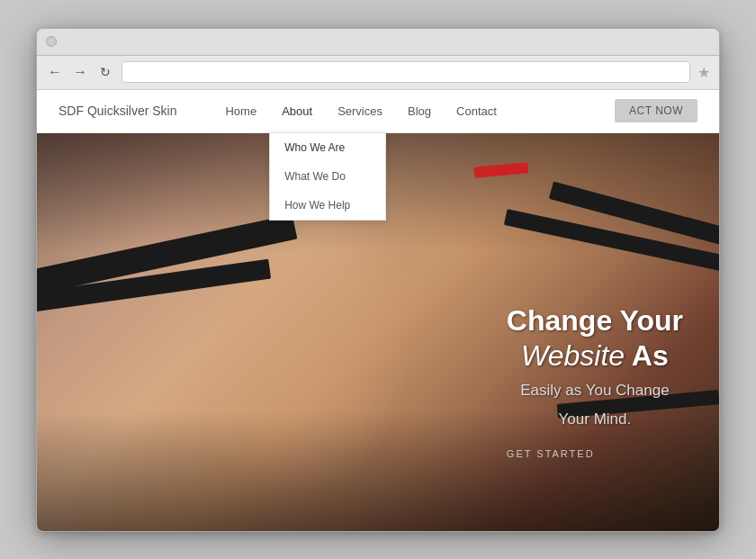 This screenshot has width=756, height=559. Describe the element at coordinates (297, 112) in the screenshot. I see `nav-about: About` at that location.